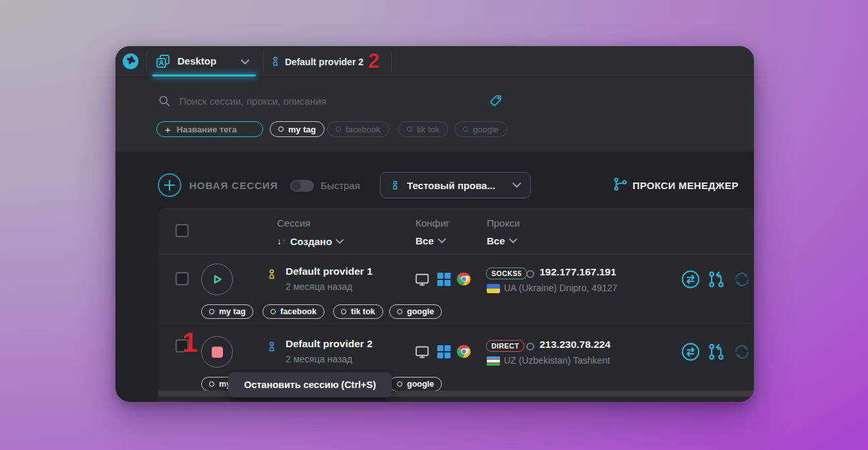 The height and width of the screenshot is (450, 868). I want to click on column-config: Конфиг, so click(433, 223).